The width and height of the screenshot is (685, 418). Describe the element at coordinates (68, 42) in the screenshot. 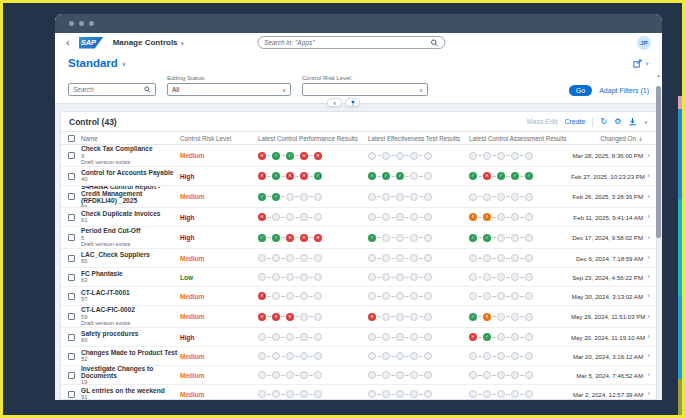

I see `back-button: ‹` at that location.